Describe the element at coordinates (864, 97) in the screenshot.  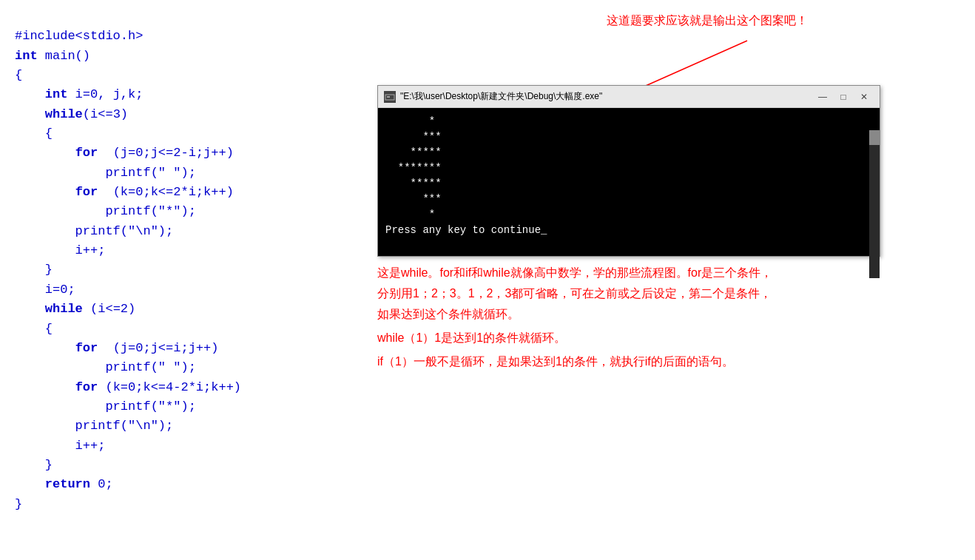
I see `close-button: ✕` at that location.